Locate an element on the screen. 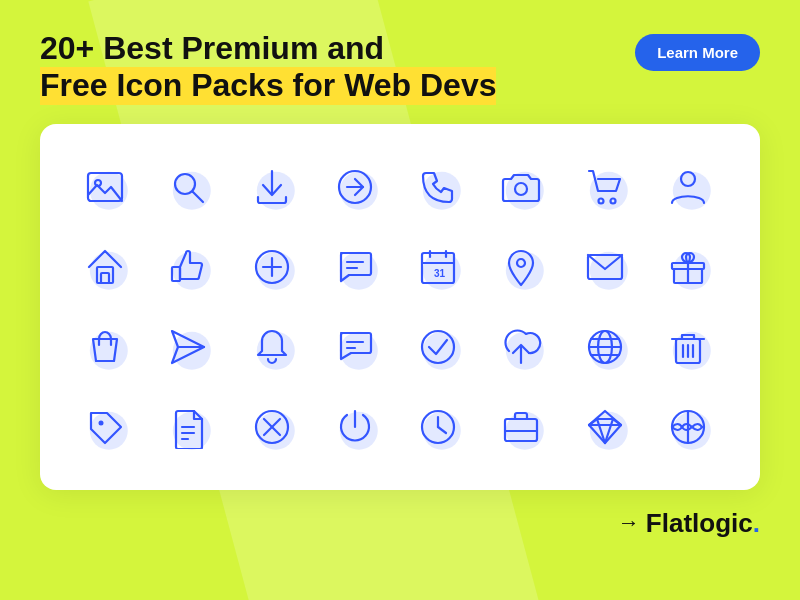  chat-icon is located at coordinates (355, 267).